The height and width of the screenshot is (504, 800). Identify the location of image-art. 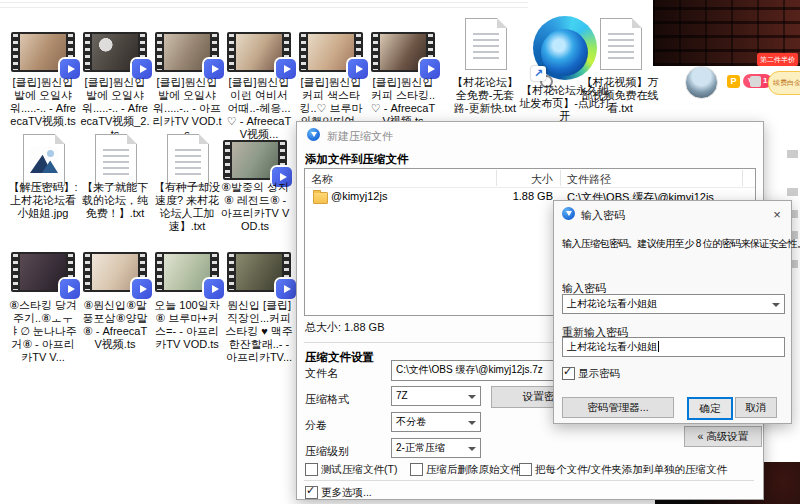
(44, 160).